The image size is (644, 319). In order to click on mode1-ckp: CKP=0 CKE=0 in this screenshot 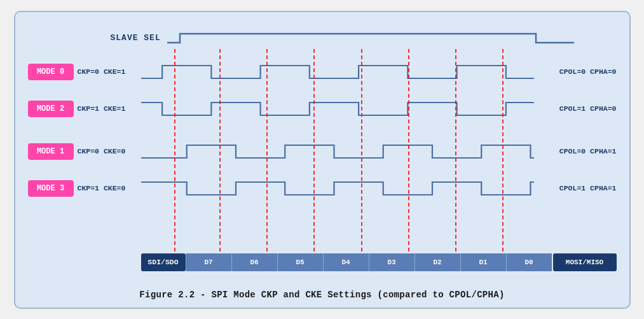, I will do `click(109, 152)`.